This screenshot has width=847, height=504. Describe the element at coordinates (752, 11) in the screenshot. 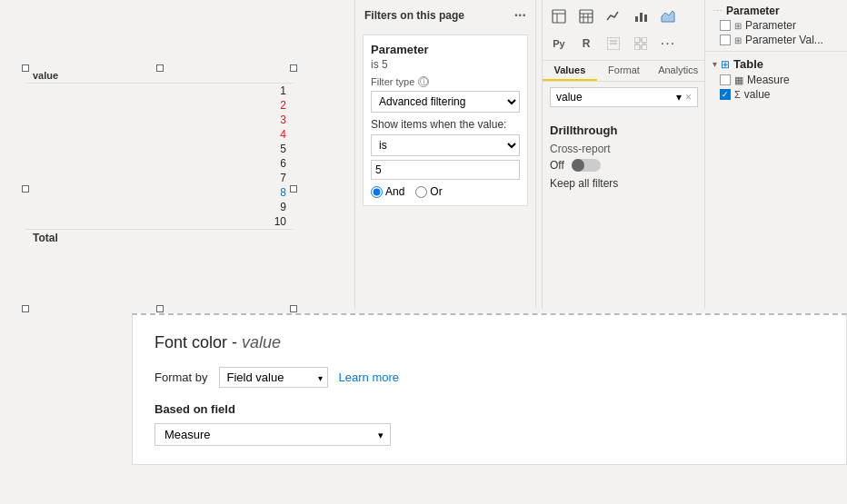

I see `param-section-title: Parameter` at that location.